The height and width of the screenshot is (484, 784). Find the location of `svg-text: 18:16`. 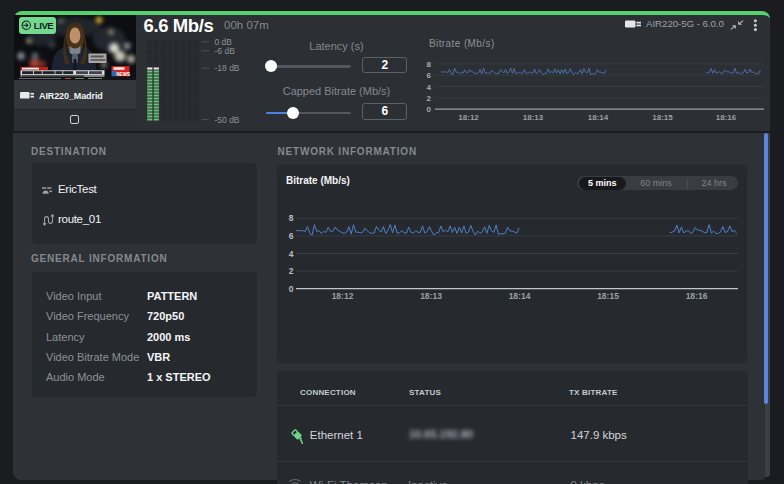

svg-text: 18:16 is located at coordinates (697, 296).